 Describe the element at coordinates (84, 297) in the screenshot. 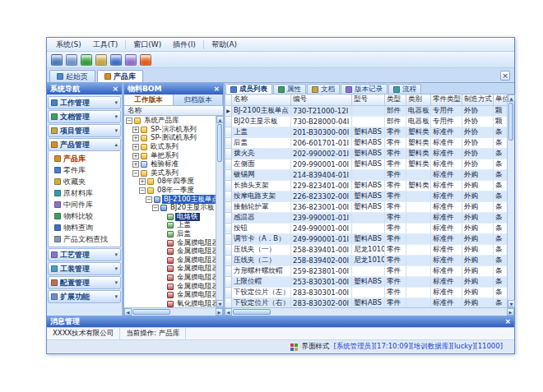

I see `sidebar-group-7: 扩展功能▾` at that location.